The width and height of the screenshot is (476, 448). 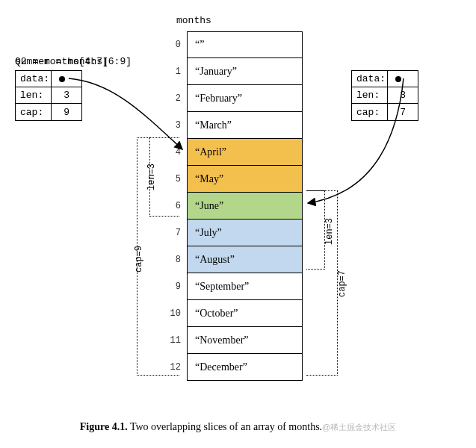 I want to click on array-index: 3, so click(x=176, y=125).